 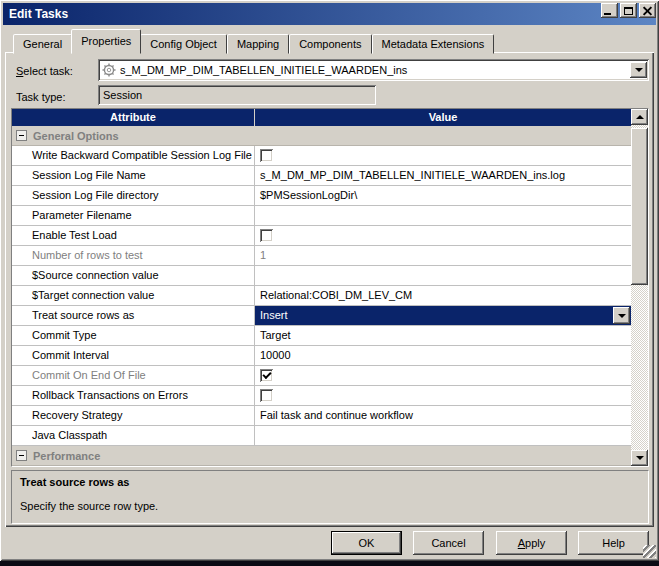 I want to click on table-row: Java Classpath, so click(x=322, y=436).